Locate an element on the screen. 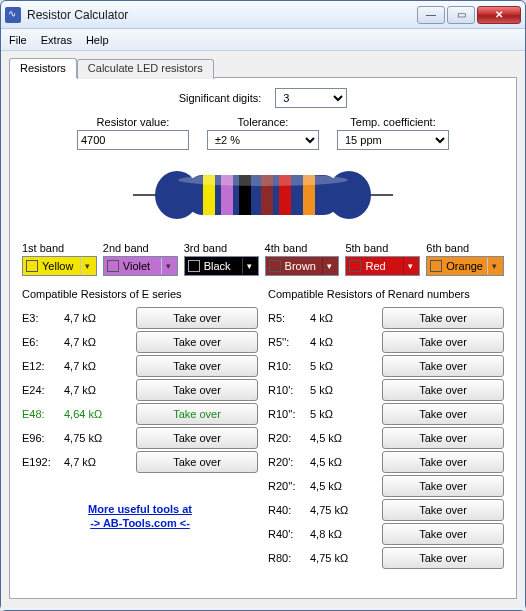  renard-row: R5:4 kΩTake over is located at coordinates (386, 318).